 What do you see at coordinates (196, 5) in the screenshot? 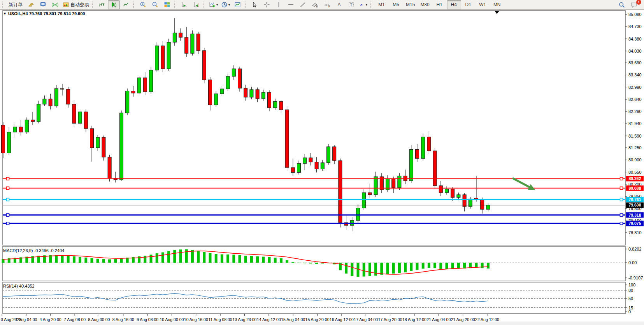
I see `chart-shift-icon` at bounding box center [196, 5].